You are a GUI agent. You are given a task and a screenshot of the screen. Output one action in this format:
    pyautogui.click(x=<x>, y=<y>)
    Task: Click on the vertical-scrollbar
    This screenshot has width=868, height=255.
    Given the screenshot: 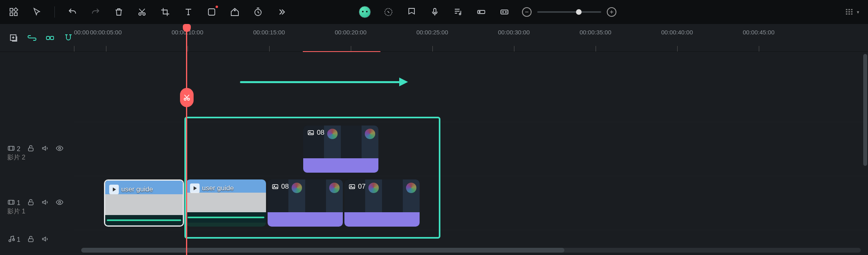 What is the action you would take?
    pyautogui.click(x=865, y=110)
    